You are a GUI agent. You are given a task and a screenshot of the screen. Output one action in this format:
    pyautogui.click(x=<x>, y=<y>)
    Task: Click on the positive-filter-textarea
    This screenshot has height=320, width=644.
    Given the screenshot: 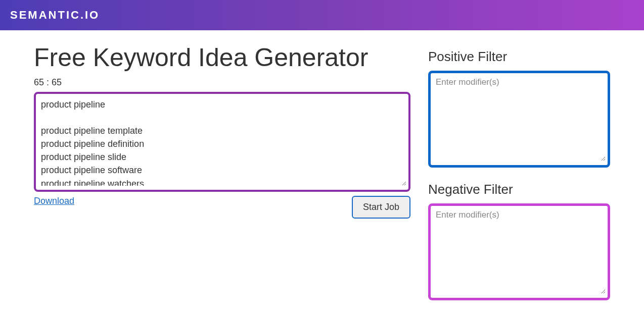 What is the action you would take?
    pyautogui.click(x=519, y=118)
    